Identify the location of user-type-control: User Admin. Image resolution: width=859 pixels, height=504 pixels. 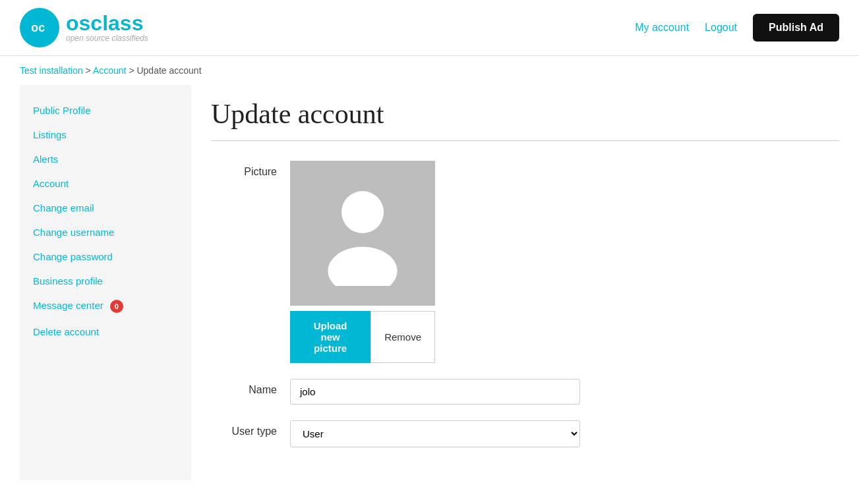
(438, 434).